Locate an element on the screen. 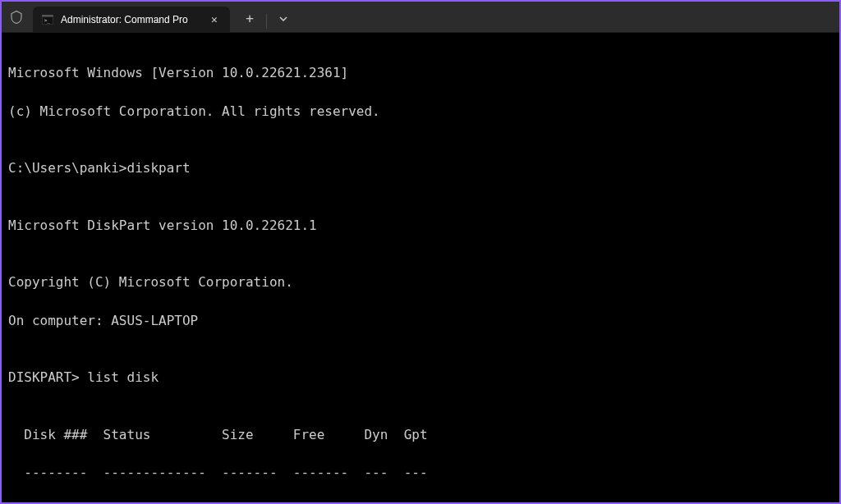 The height and width of the screenshot is (504, 841). table-header: Disk ### Status Size Free Dyn Gpt is located at coordinates (420, 435).